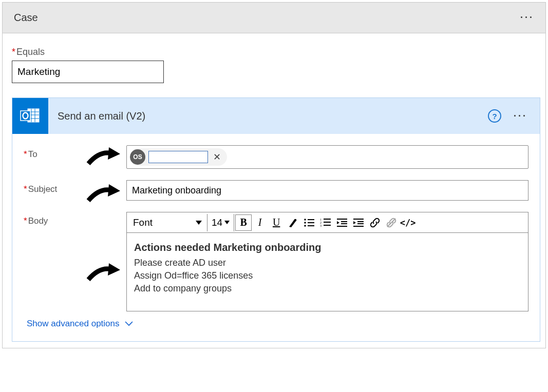 This screenshot has height=392, width=548. Describe the element at coordinates (26, 17) in the screenshot. I see `case-title: Case` at that location.